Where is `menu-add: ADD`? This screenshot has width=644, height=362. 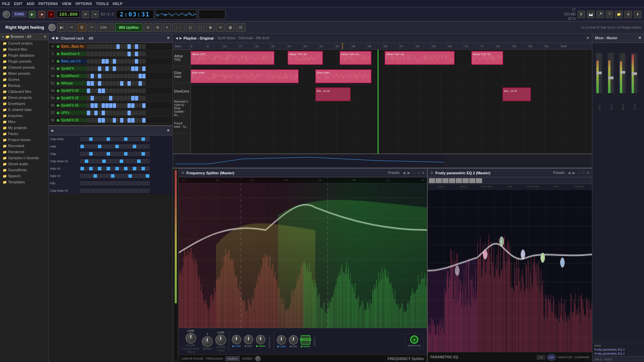
menu-add: ADD is located at coordinates (31, 4).